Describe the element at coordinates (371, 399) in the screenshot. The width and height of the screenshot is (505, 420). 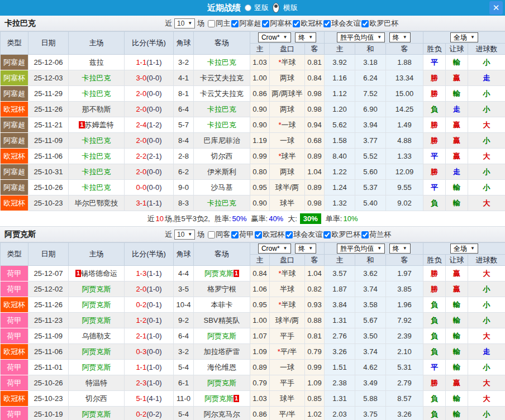
I see `avg-draw: 5.88` at that location.